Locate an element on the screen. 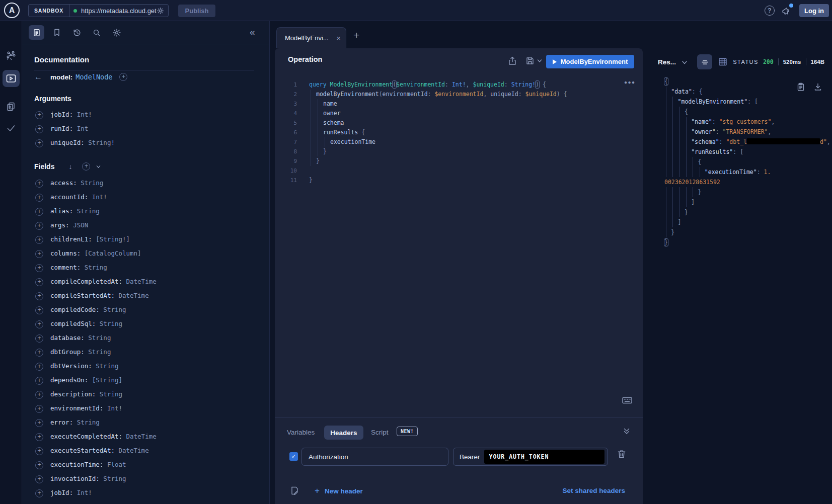 This screenshot has height=504, width=832. indent-guide is located at coordinates (311, 95).